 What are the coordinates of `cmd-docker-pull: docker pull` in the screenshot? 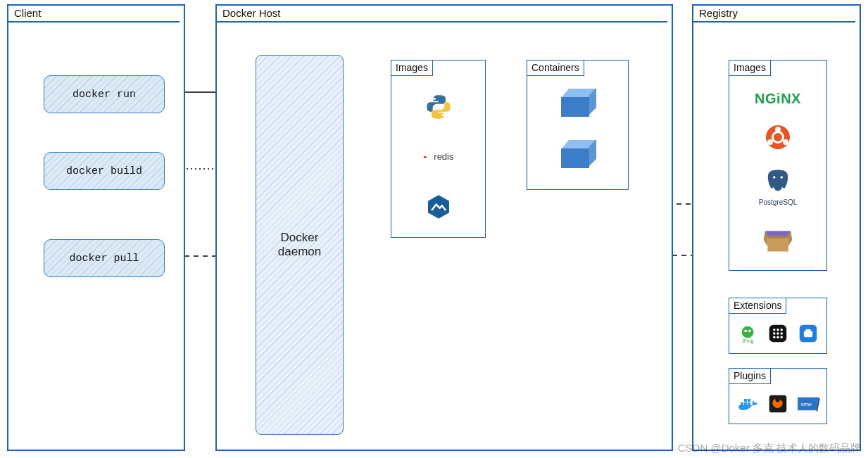 It's located at (104, 258).